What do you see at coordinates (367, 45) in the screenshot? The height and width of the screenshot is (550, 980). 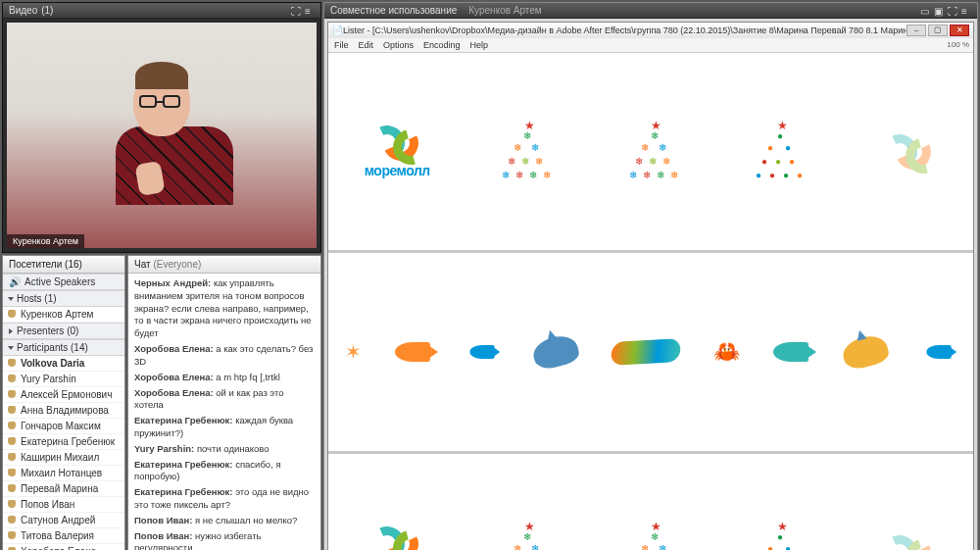 I see `menu-edit: Edit` at bounding box center [367, 45].